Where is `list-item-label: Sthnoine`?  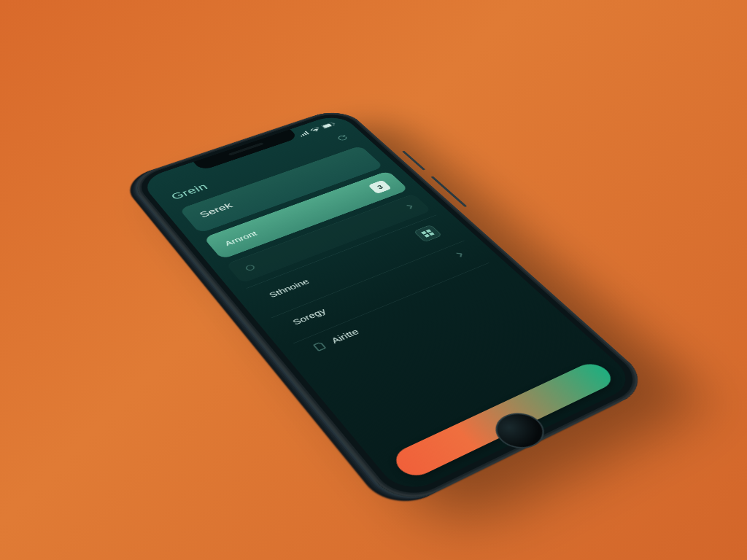
list-item-label: Sthnoine is located at coordinates (289, 288).